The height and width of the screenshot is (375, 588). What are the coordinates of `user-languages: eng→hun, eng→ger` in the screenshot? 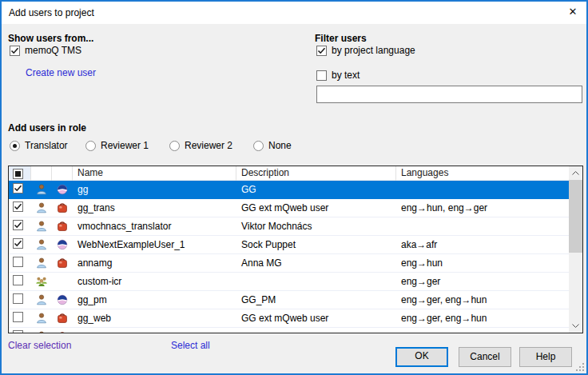 It's located at (483, 208).